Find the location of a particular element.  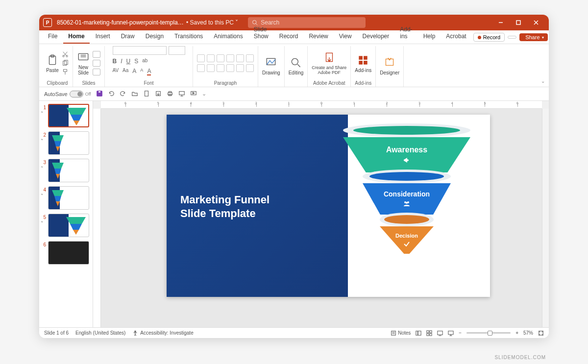

spacing-button: AV is located at coordinates (116, 72).